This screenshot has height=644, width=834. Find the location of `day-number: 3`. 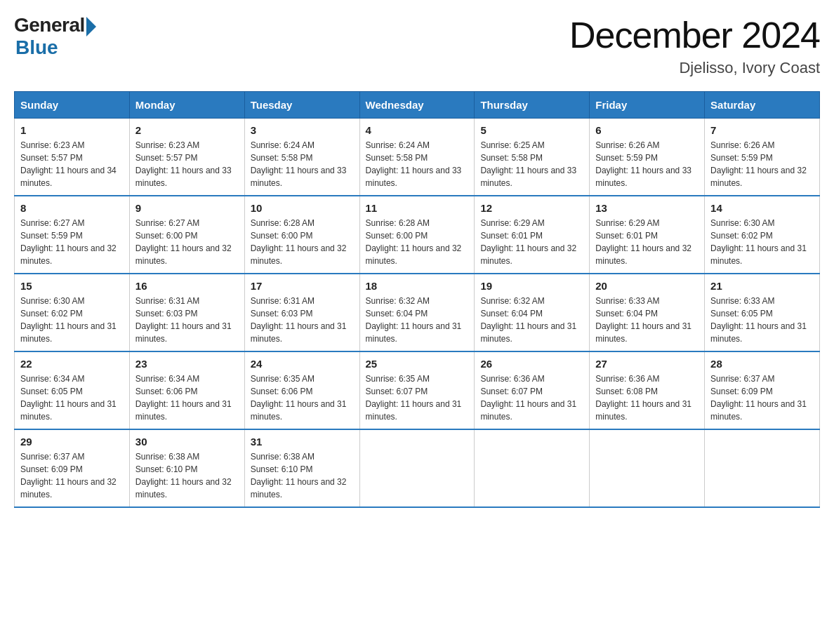

day-number: 3 is located at coordinates (302, 130).